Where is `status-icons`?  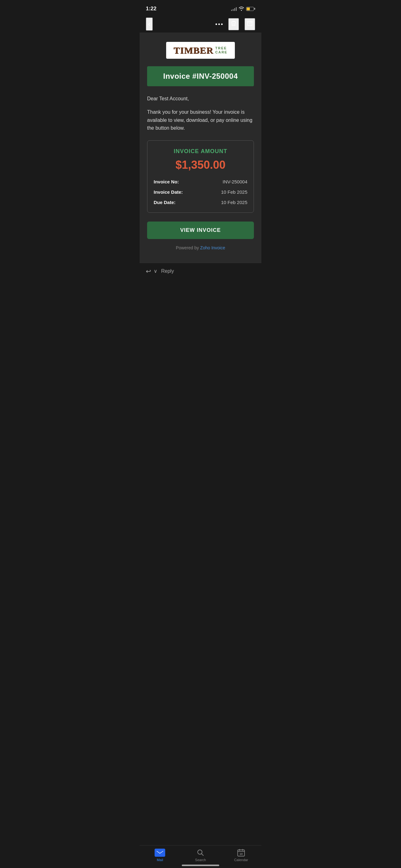 status-icons is located at coordinates (243, 9).